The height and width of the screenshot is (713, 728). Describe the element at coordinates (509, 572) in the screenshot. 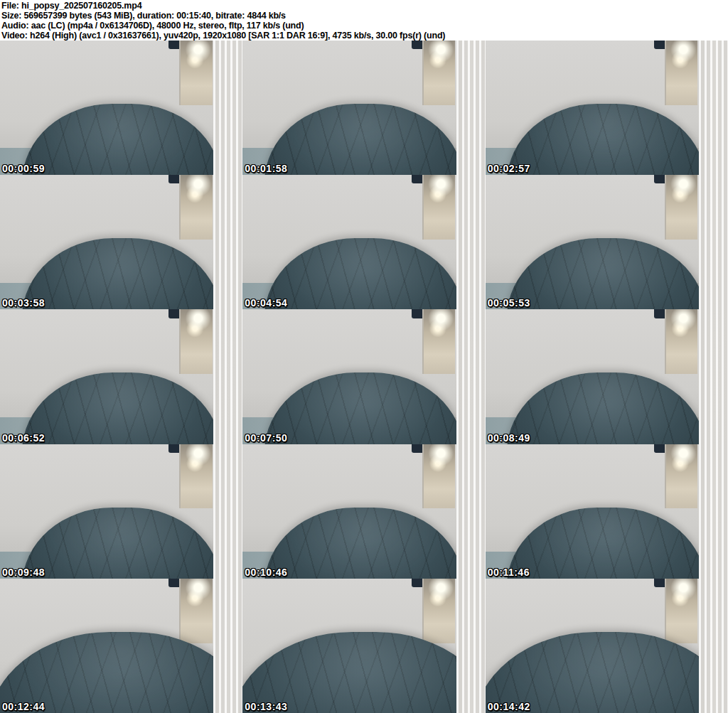

I see `timestamp-overlay: 00:11:46` at that location.